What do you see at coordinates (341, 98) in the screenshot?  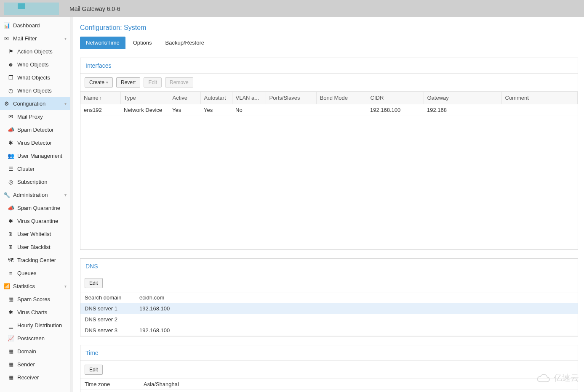 I see `col-bond: Bond Mode` at bounding box center [341, 98].